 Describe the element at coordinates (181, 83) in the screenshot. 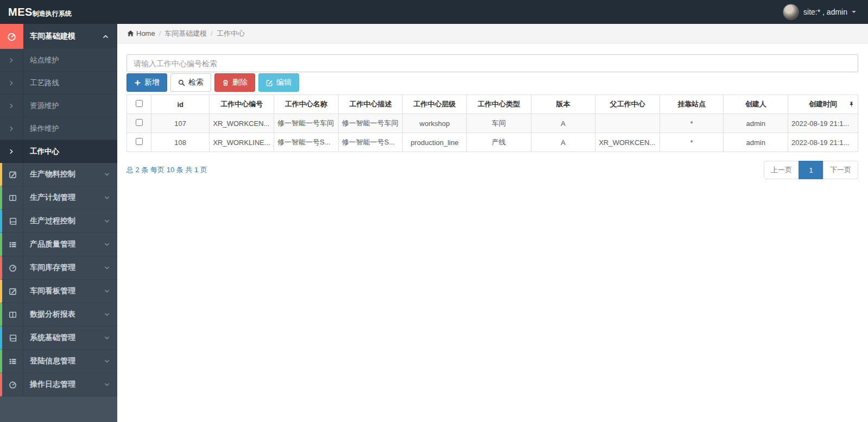

I see `search-icon` at that location.